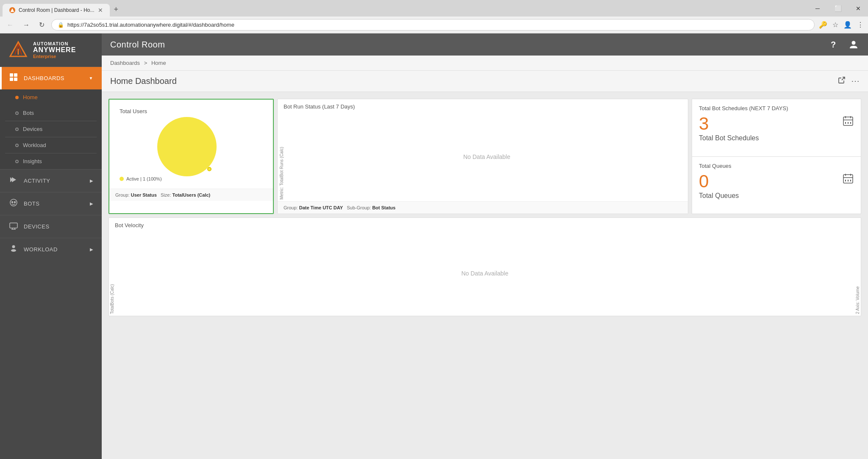 Image resolution: width=868 pixels, height=459 pixels. What do you see at coordinates (848, 122) in the screenshot?
I see `bot-schedules-icon` at bounding box center [848, 122].